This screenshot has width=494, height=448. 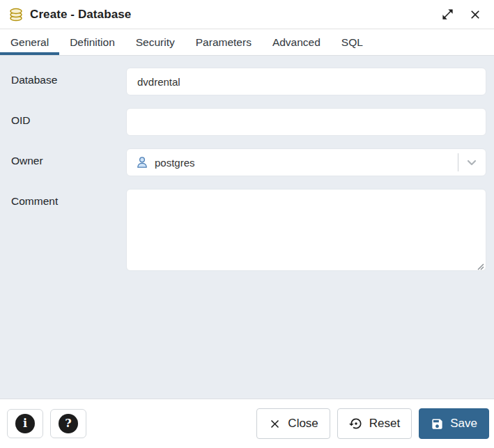 What do you see at coordinates (461, 15) in the screenshot?
I see `window-controls` at bounding box center [461, 15].